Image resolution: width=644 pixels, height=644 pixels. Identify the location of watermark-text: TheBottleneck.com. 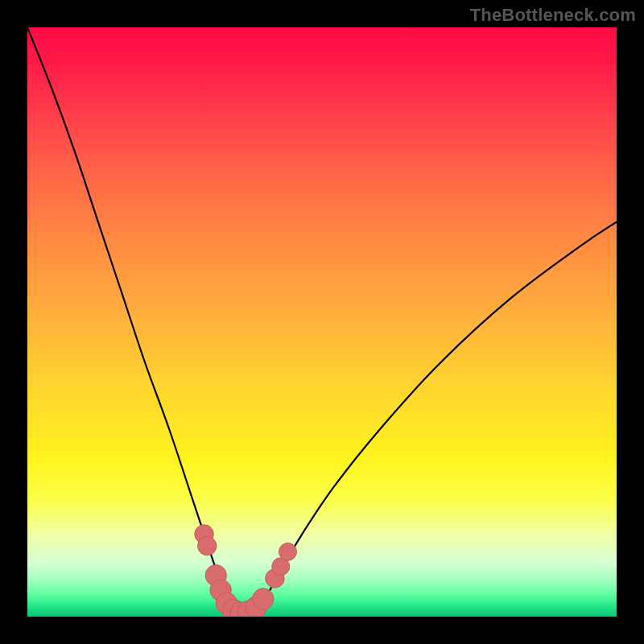
(553, 15).